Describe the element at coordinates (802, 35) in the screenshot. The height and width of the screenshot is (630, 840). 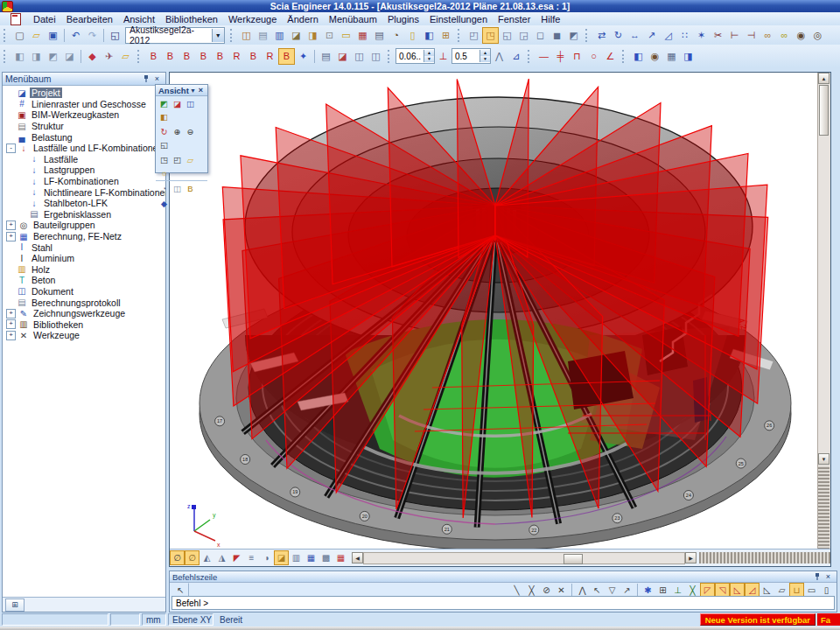
I see `search-icon: ◉` at that location.